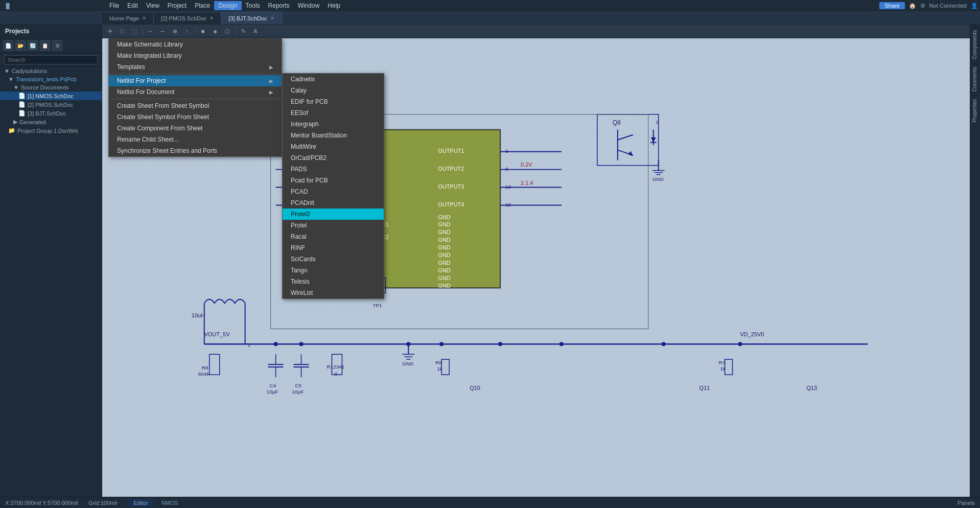  Describe the element at coordinates (51, 122) in the screenshot. I see `tree-generated: ▶ Generated` at that location.